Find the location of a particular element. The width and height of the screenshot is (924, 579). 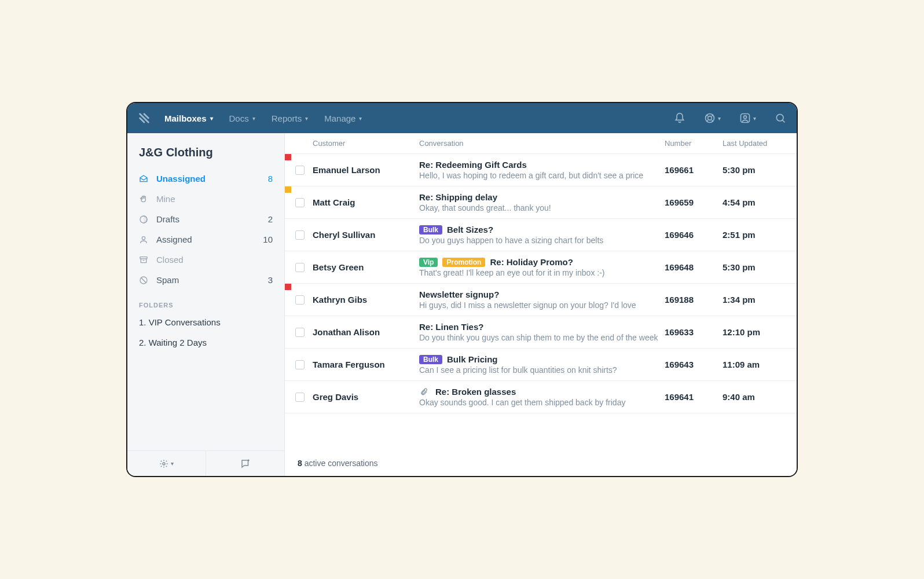

preview: That's great! I'll keep an eye out for i… is located at coordinates (539, 273).